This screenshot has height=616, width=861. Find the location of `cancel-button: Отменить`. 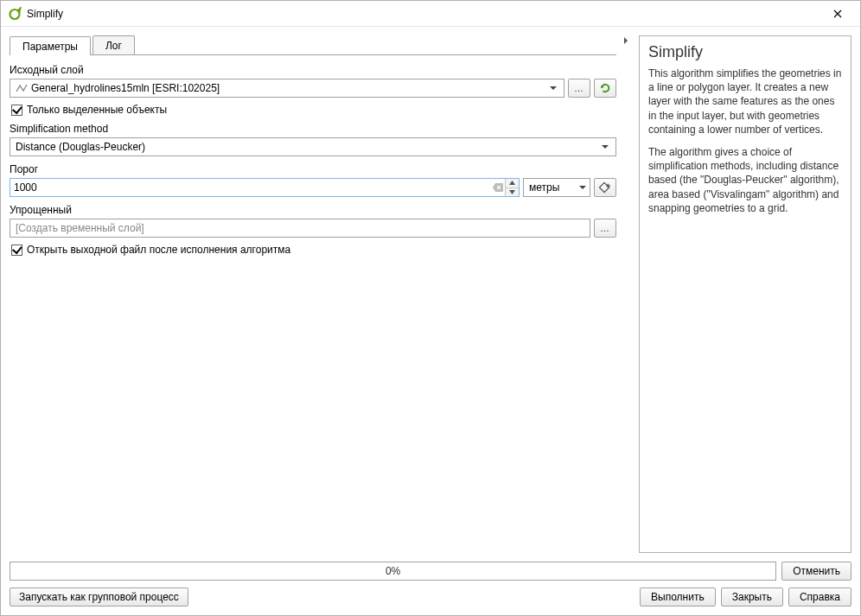

cancel-button: Отменить is located at coordinates (816, 571).